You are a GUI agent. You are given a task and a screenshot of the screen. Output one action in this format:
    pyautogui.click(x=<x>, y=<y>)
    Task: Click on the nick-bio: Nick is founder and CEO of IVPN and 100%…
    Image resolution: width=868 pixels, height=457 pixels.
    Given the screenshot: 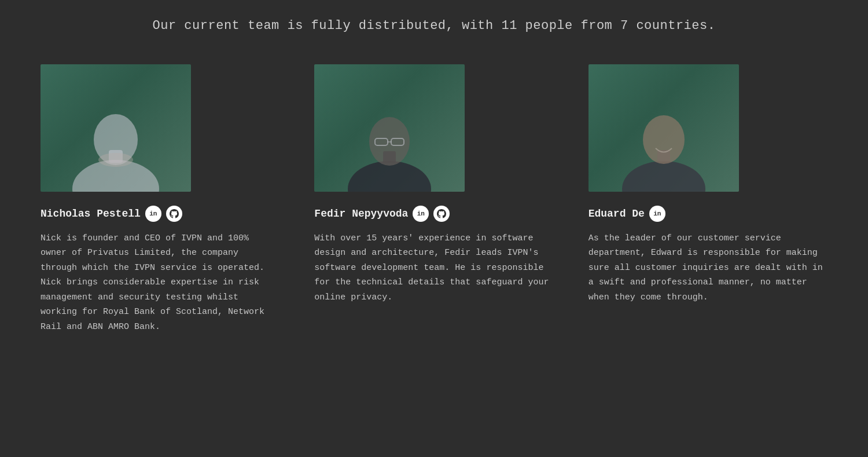 What is the action you would take?
    pyautogui.click(x=160, y=283)
    